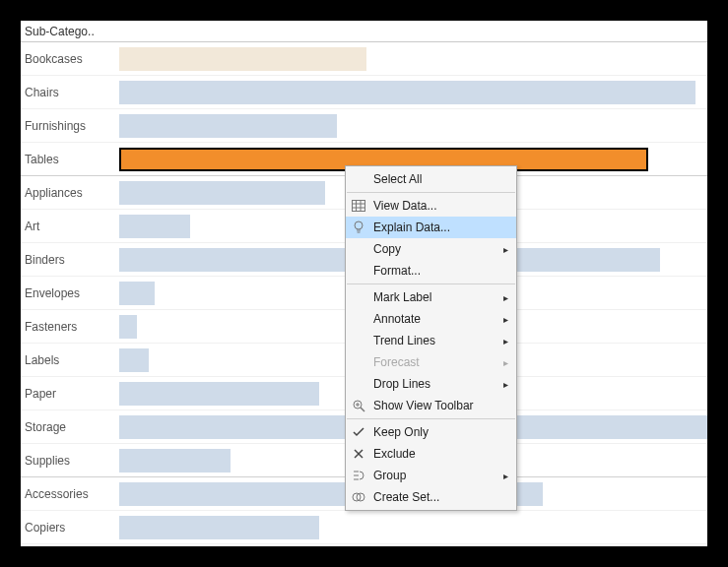  I want to click on menu-item-label: Drop Lines, so click(435, 384).